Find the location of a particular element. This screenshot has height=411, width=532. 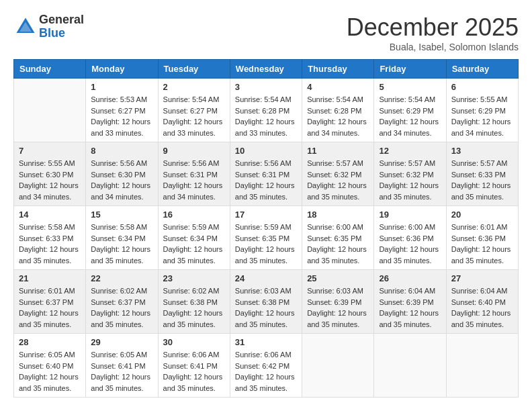

day-number: 8 is located at coordinates (122, 150).